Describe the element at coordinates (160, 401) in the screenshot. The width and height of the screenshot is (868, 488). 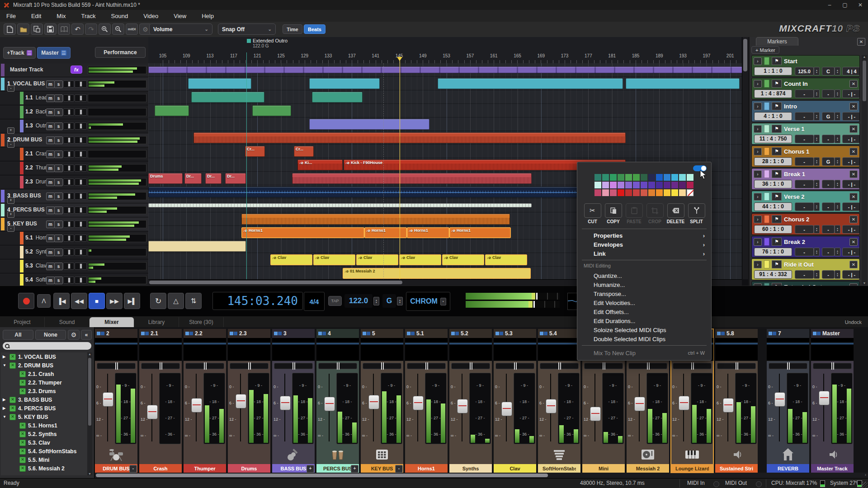
I see `mixer-strip: 2.1 0 -6 -12 -∞ - - 9 -- 18 -- 27 -- 36 …` at that location.